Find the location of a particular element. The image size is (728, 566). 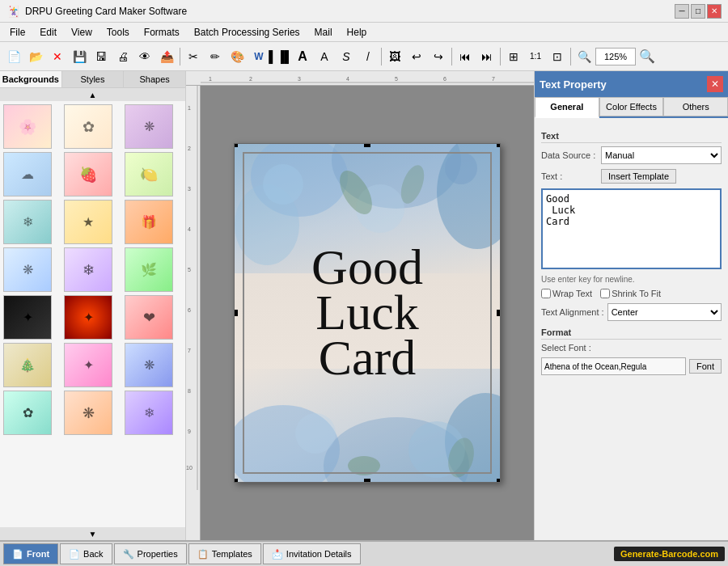

scroll-down-btn: ▼ is located at coordinates (92, 534).